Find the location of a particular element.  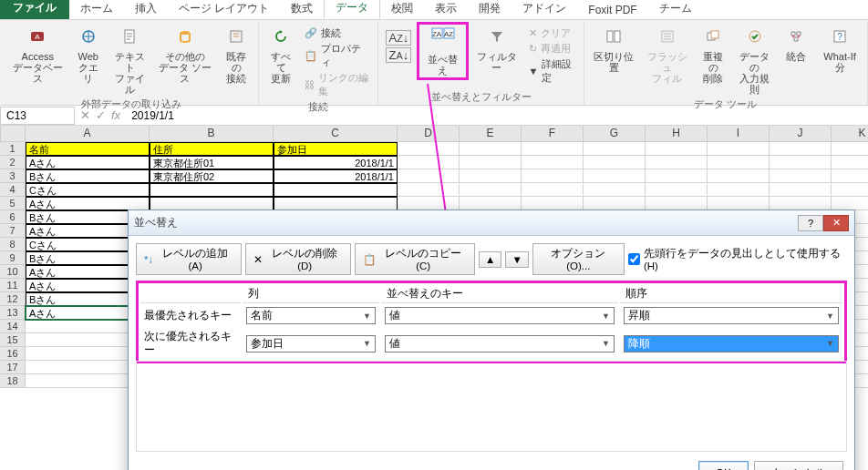

tab-review: 校閲 is located at coordinates (402, 9).